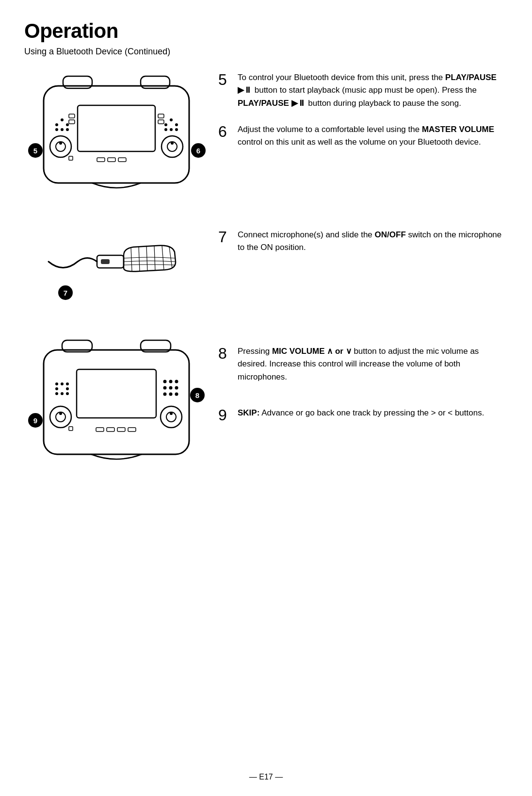 The width and height of the screenshot is (532, 796). I want to click on row-1: 5 6 5 To control your Bluetooth device f…, so click(266, 135).